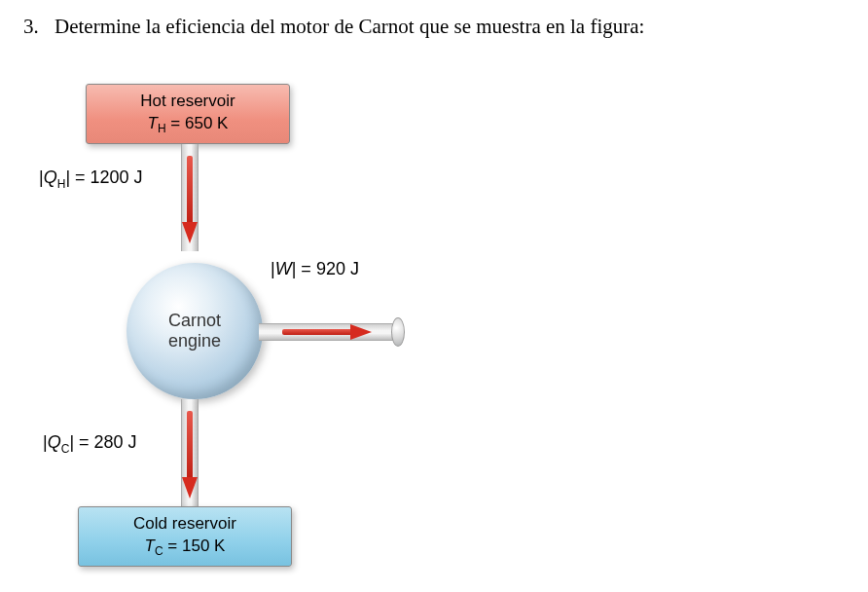  What do you see at coordinates (188, 125) in the screenshot?
I see `hot-reservoir-temp: TH = 650 K` at bounding box center [188, 125].